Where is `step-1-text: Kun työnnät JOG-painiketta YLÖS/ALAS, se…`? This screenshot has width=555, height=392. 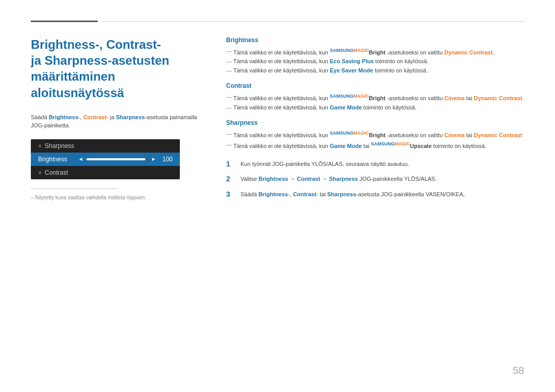
step-1-text: Kun työnnät JOG-painiketta YLÖS/ALAS, se… is located at coordinates (325, 164).